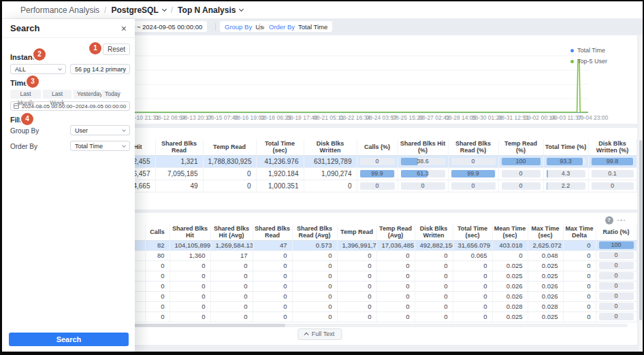  I want to click on column-header: Shared Blks Hit (%), so click(423, 147).